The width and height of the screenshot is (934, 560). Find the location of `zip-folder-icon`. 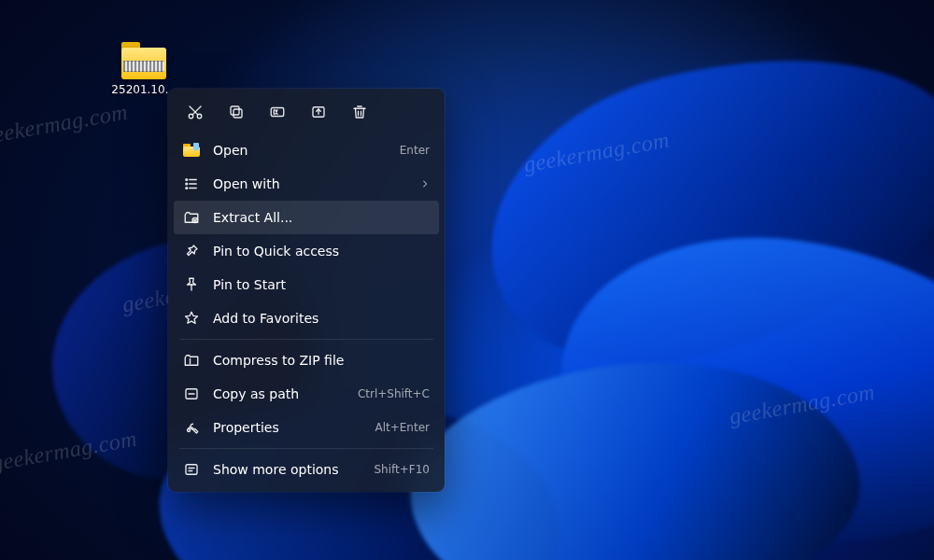

zip-folder-icon is located at coordinates (144, 61).